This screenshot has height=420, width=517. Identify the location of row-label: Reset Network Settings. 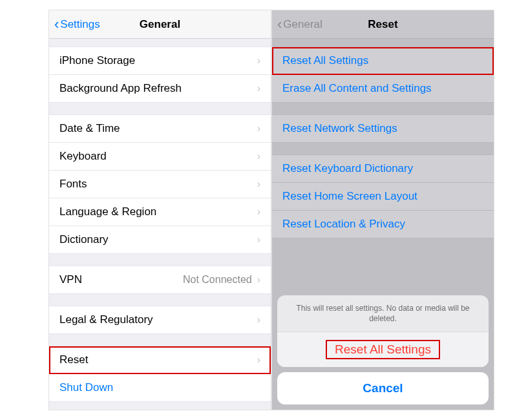
(383, 129).